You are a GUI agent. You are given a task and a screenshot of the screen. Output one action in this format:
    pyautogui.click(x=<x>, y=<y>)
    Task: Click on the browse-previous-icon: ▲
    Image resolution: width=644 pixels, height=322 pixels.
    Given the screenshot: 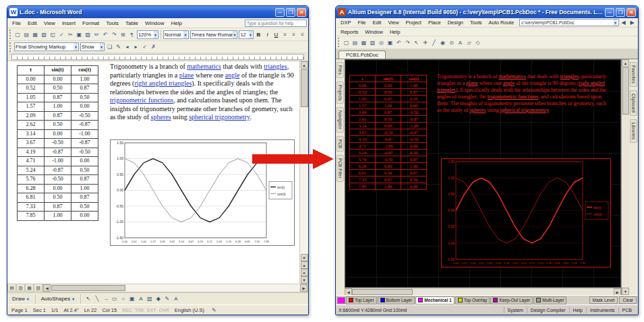 What is the action you would take?
    pyautogui.click(x=305, y=265)
    